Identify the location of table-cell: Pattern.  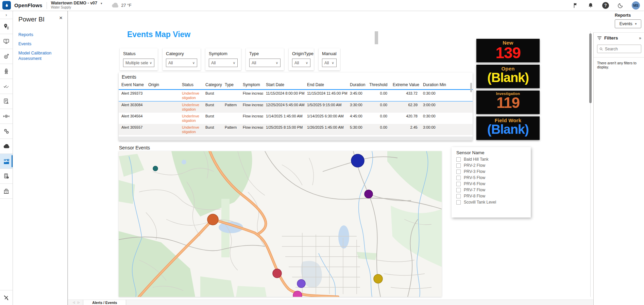
(231, 107).